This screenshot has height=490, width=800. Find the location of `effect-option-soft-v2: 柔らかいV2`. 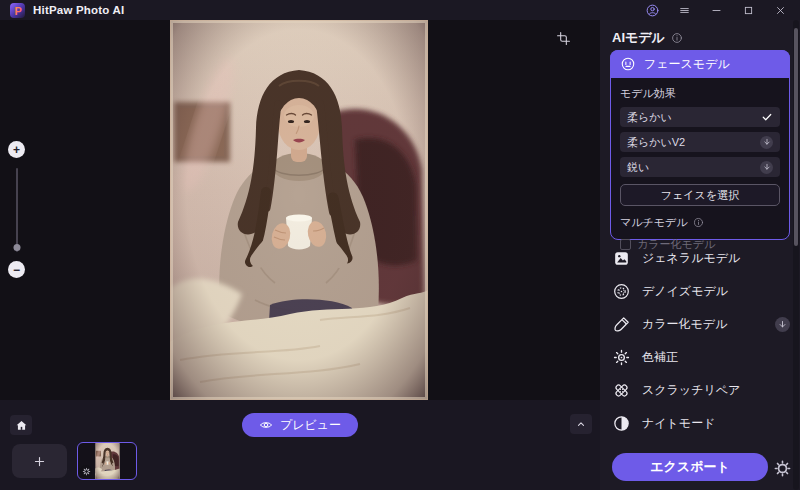

effect-option-soft-v2: 柔らかいV2 is located at coordinates (700, 142).